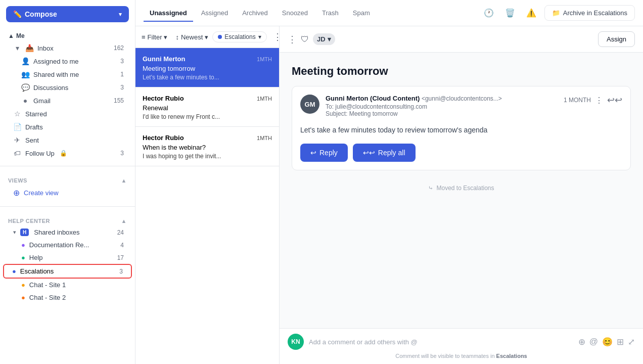 The width and height of the screenshot is (643, 364). Describe the element at coordinates (617, 39) in the screenshot. I see `assign-button: Assign` at that location.